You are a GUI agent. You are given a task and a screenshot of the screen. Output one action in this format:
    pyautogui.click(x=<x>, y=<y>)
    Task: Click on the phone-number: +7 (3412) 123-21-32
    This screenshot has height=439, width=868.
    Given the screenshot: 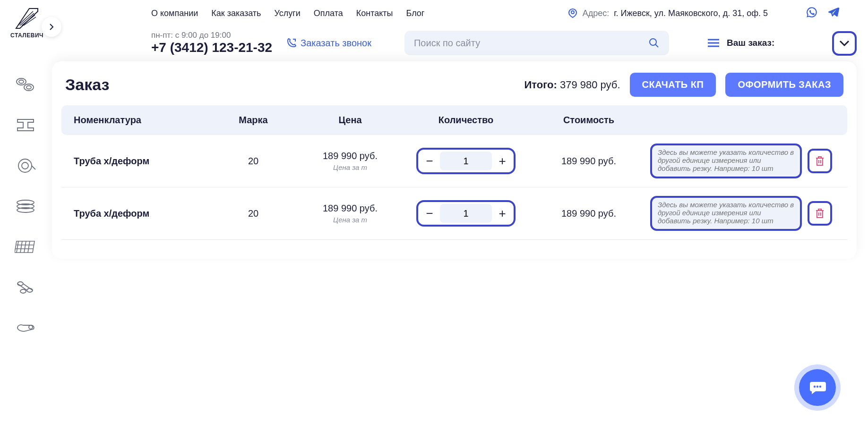 What is the action you would take?
    pyautogui.click(x=212, y=48)
    